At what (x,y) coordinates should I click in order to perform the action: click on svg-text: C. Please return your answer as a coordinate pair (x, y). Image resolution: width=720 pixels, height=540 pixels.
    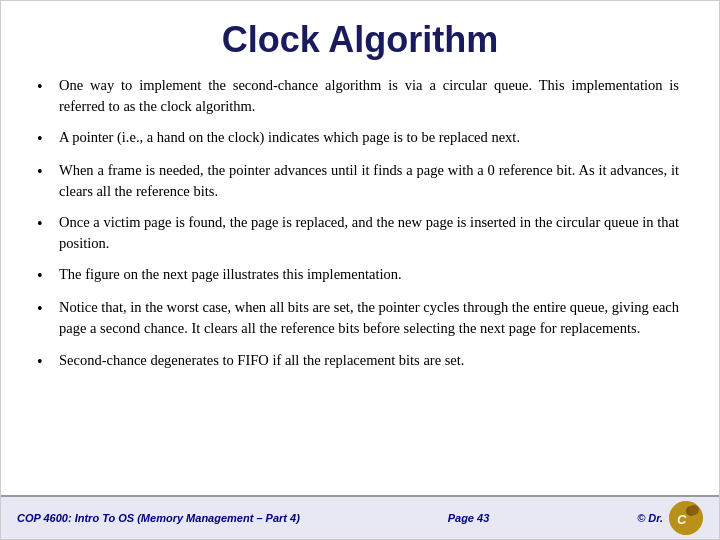
    Looking at the image, I should click on (682, 520).